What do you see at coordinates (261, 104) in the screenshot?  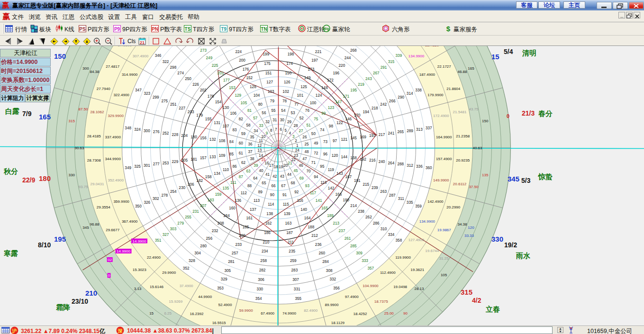 I see `svg-text: 80` at bounding box center [261, 104].